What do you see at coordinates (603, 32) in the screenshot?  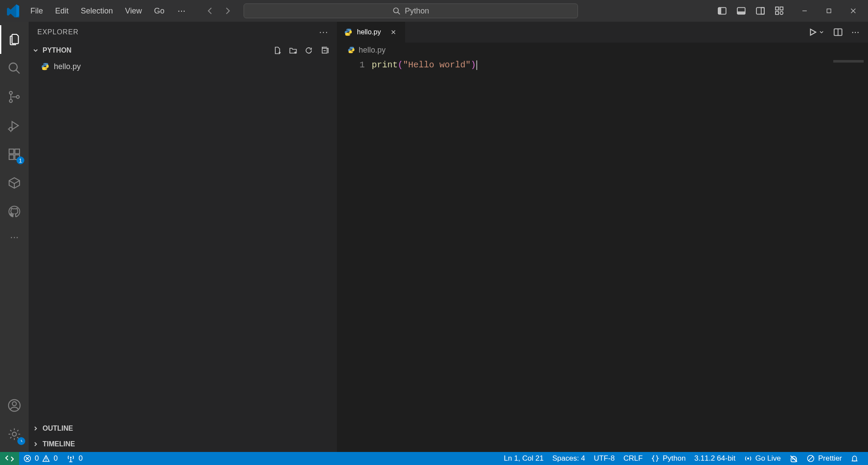 I see `editor-tabs: hello.py ···` at bounding box center [603, 32].